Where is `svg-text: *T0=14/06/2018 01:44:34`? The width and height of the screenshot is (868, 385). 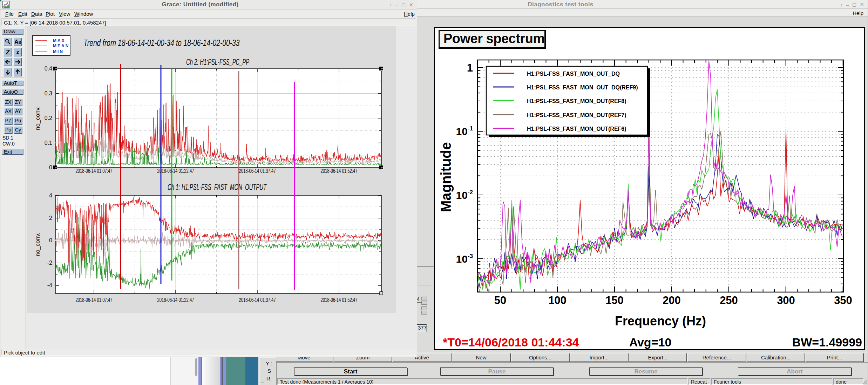
svg-text: *T0=14/06/2018 01:44:34 is located at coordinates (511, 342).